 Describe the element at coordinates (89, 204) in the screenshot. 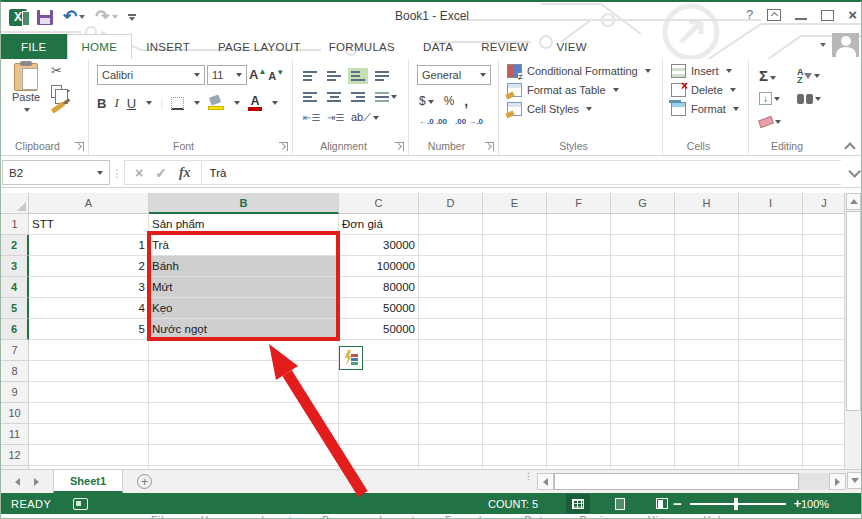

I see `column-header-A: A` at that location.